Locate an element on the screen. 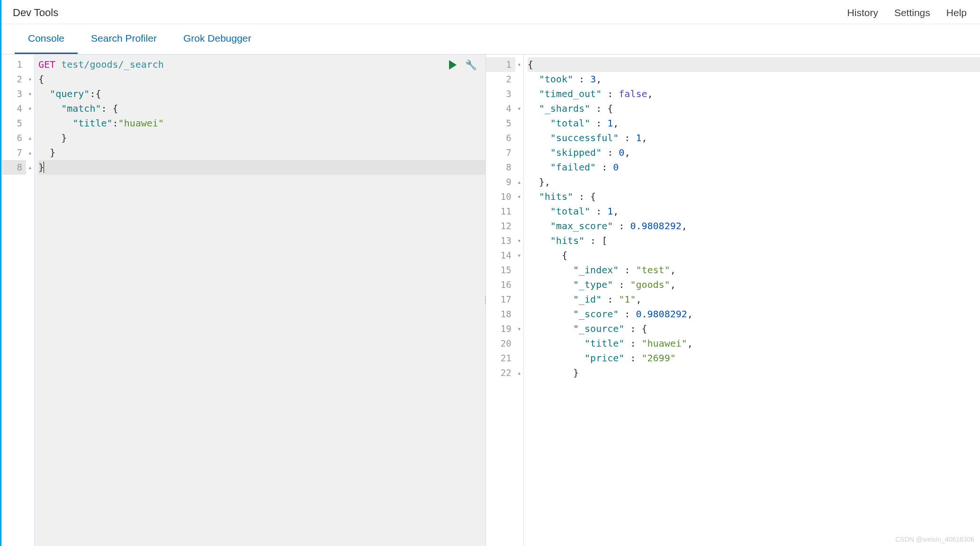  request-actions: 🔧 is located at coordinates (463, 65).